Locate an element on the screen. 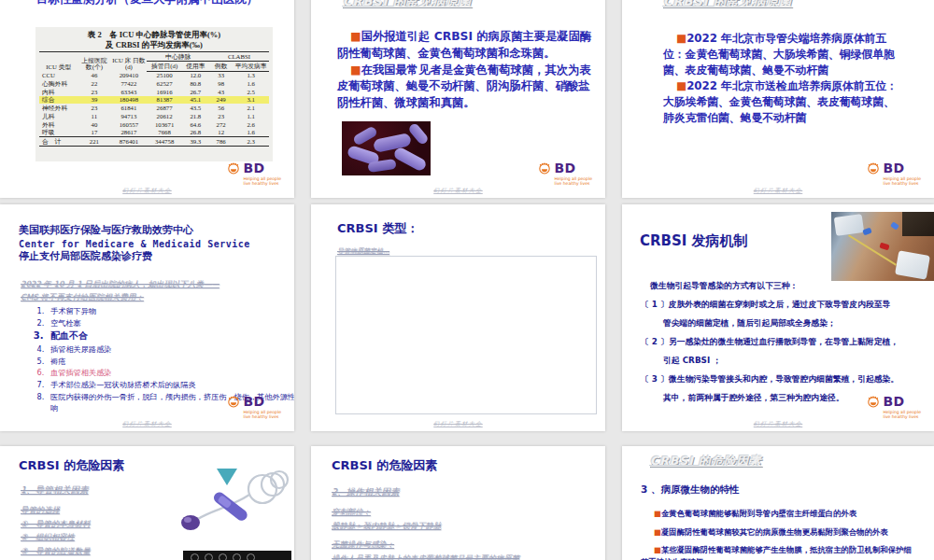 Image resolution: width=934 pixels, height=560 pixels. garbled-line: ③ 导管的腔道数量 is located at coordinates (56, 551).